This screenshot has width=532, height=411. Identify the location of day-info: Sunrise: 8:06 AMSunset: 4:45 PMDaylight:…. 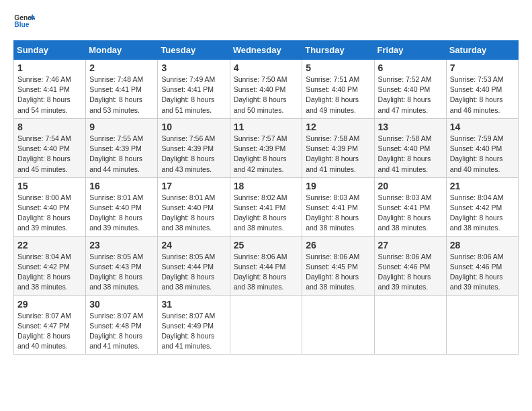
(332, 272).